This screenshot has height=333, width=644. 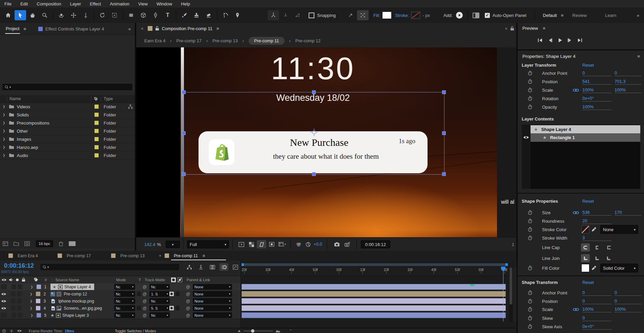 What do you see at coordinates (512, 28) in the screenshot?
I see `panel-lock-icon` at bounding box center [512, 28].